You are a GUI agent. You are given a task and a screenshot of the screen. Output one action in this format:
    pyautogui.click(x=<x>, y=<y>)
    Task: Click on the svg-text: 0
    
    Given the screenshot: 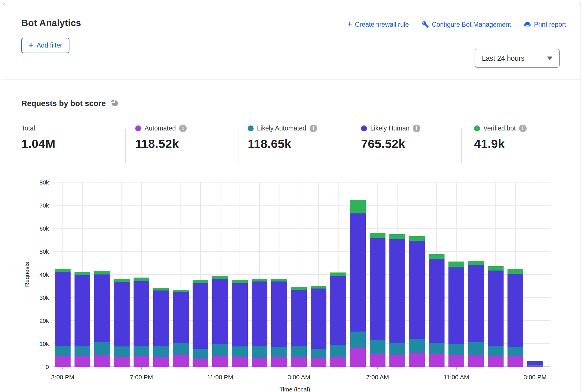 What is the action you would take?
    pyautogui.click(x=47, y=367)
    